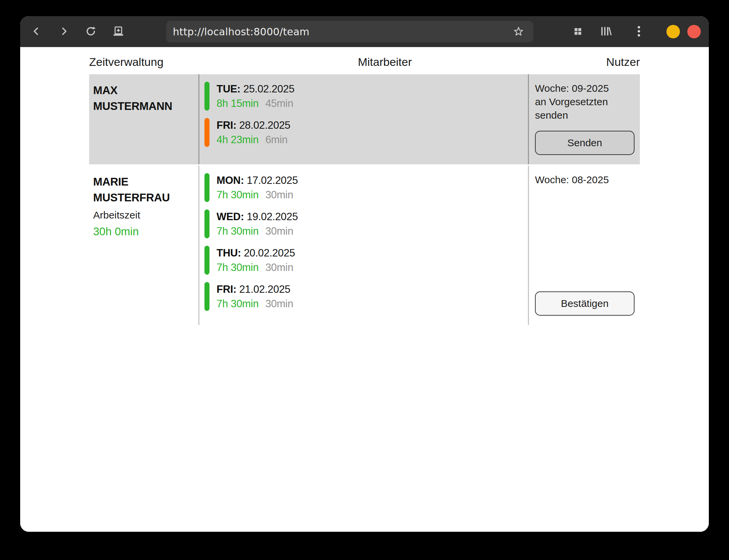 Image resolution: width=729 pixels, height=560 pixels. Describe the element at coordinates (276, 140) in the screenshot. I see `day-pause-time: 6min` at that location.